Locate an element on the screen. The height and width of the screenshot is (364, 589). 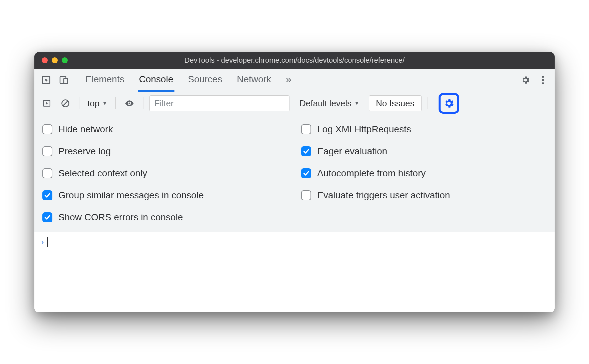
window-title: DevTools - developer.chrome.com/docs/dev… is located at coordinates (294, 60).